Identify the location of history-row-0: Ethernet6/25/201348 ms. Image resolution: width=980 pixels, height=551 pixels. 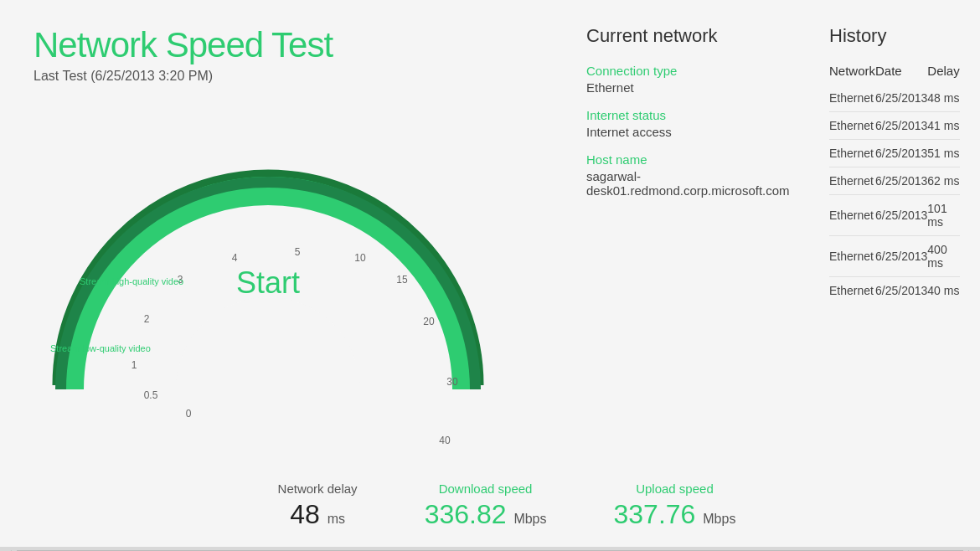
(895, 99).